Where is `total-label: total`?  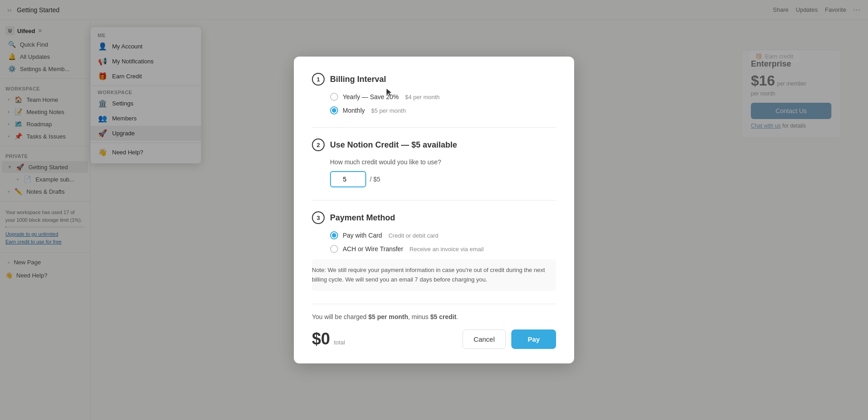
total-label: total is located at coordinates (340, 342).